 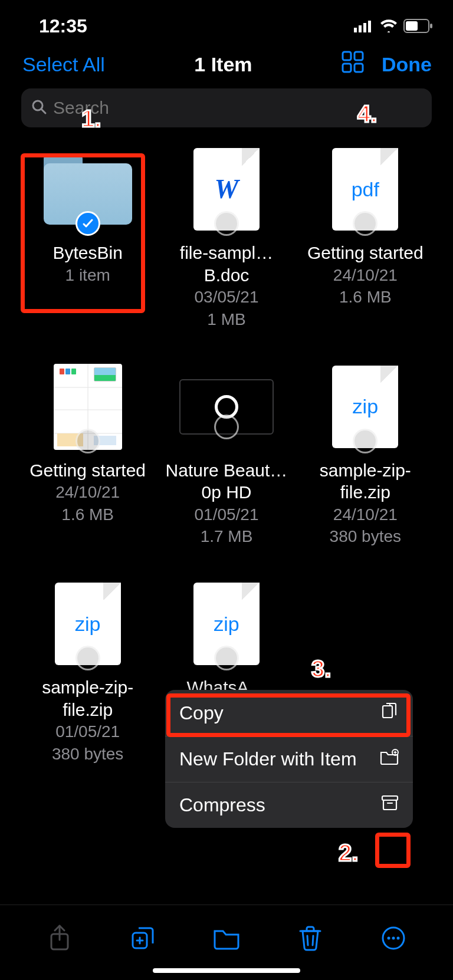 I want to click on select-all-button: Select All, so click(x=64, y=65).